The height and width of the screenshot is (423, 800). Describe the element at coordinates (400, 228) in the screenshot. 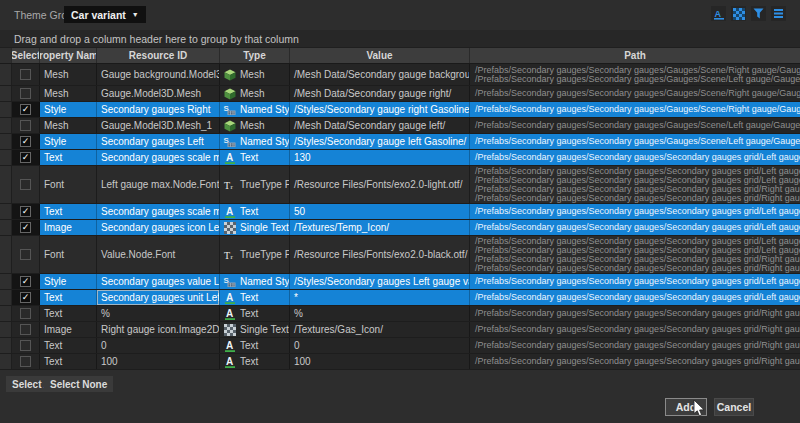

I see `table-row: ✓ImageSecondary gauges icon LeftSingle T…` at that location.